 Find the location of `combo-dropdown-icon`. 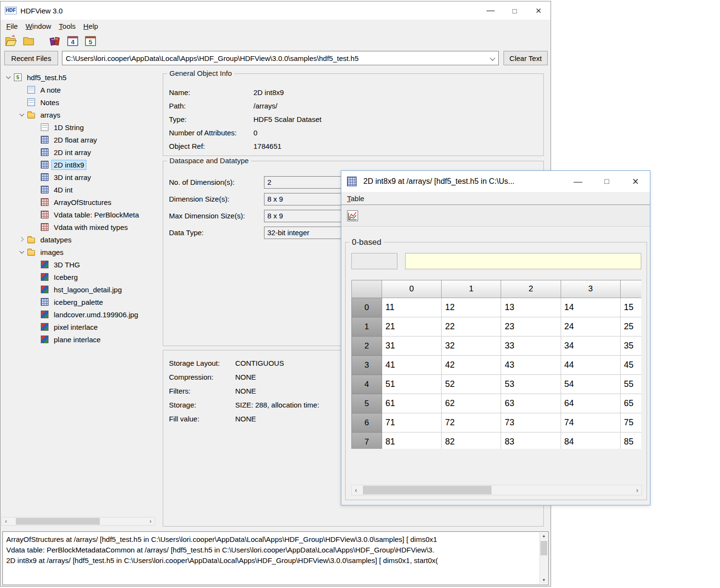

combo-dropdown-icon is located at coordinates (493, 58).